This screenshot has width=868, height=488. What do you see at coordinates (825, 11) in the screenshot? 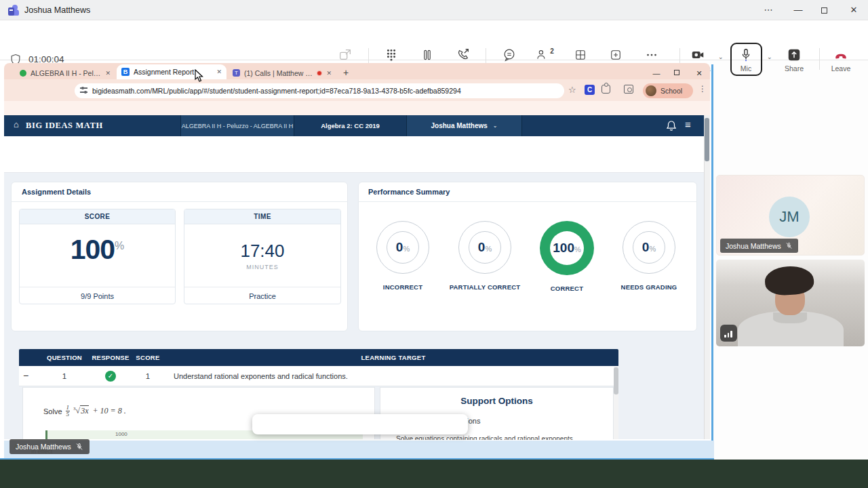
I see `maximize-icon` at bounding box center [825, 11].